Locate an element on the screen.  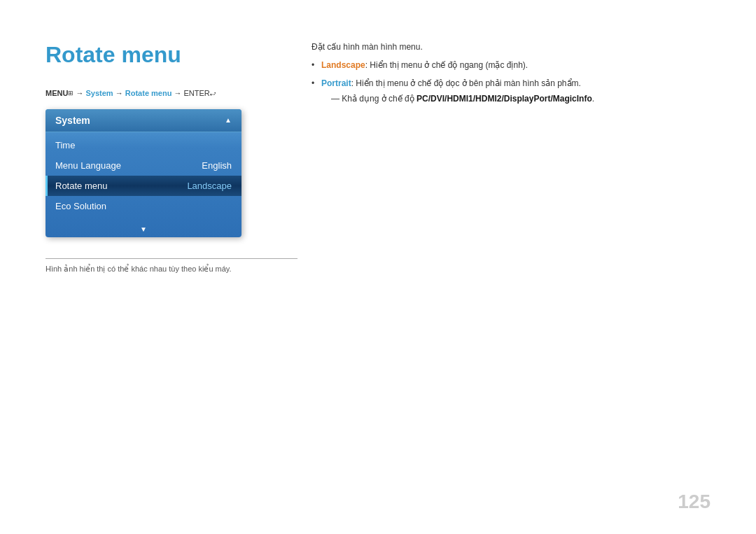
menu-item-menu-language: Menu Language English is located at coordinates (144, 165).